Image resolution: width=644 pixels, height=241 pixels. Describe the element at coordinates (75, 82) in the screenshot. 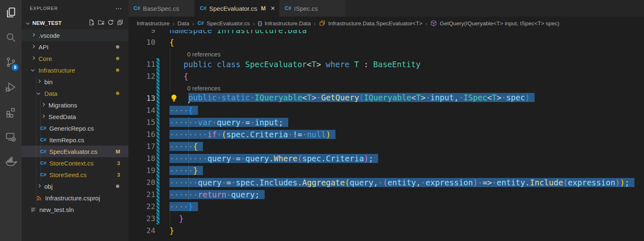

I see `tree-item-bin: bin` at that location.